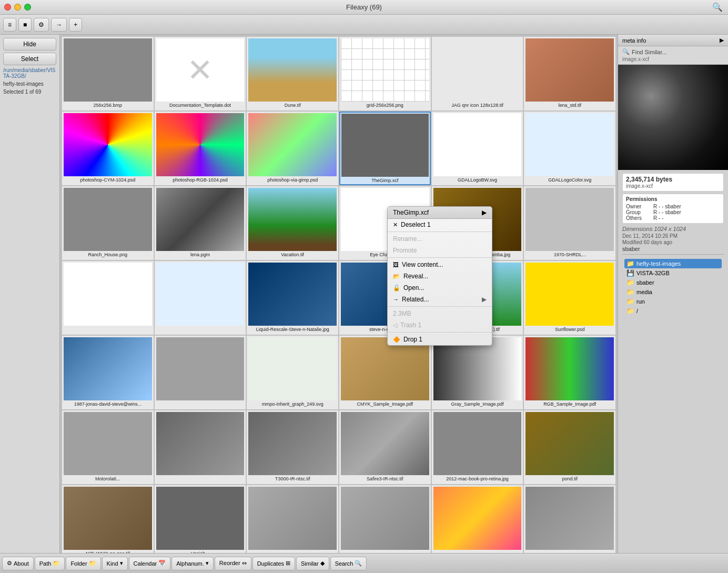 This screenshot has width=728, height=573. Describe the element at coordinates (478, 479) in the screenshot. I see `file-label: 2012-mac-book-pro-retina.jpg` at that location.